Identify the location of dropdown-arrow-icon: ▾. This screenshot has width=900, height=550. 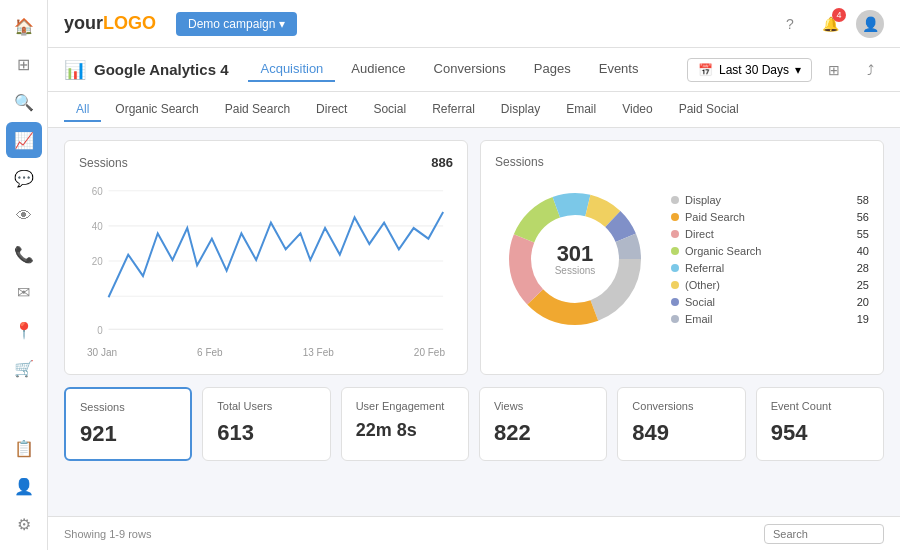
(282, 24).